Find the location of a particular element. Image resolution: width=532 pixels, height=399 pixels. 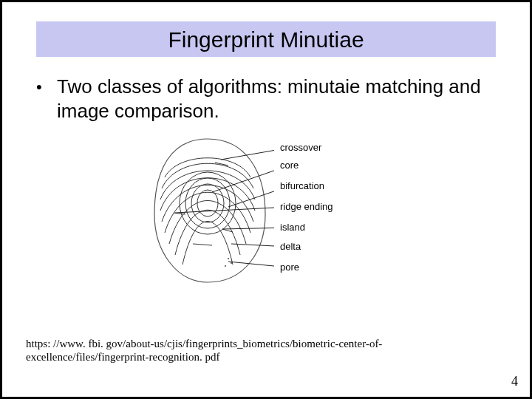

bullet-item: • Two classes of algorithms: minutaie ma… is located at coordinates (266, 99).